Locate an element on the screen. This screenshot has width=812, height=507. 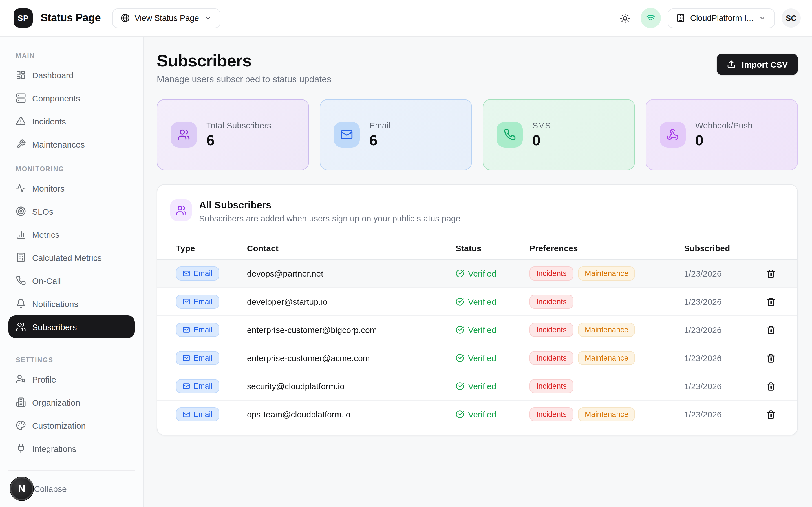
topbar: SP Status Page View Status Page CloudPla… is located at coordinates (406, 18).